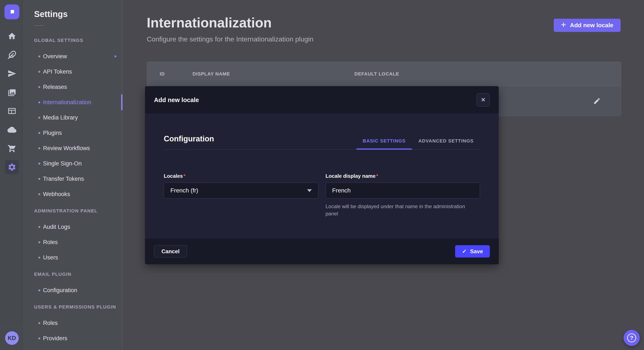  Describe the element at coordinates (78, 102) in the screenshot. I see `sidebar-item-internationalization: Internationalization` at that location.